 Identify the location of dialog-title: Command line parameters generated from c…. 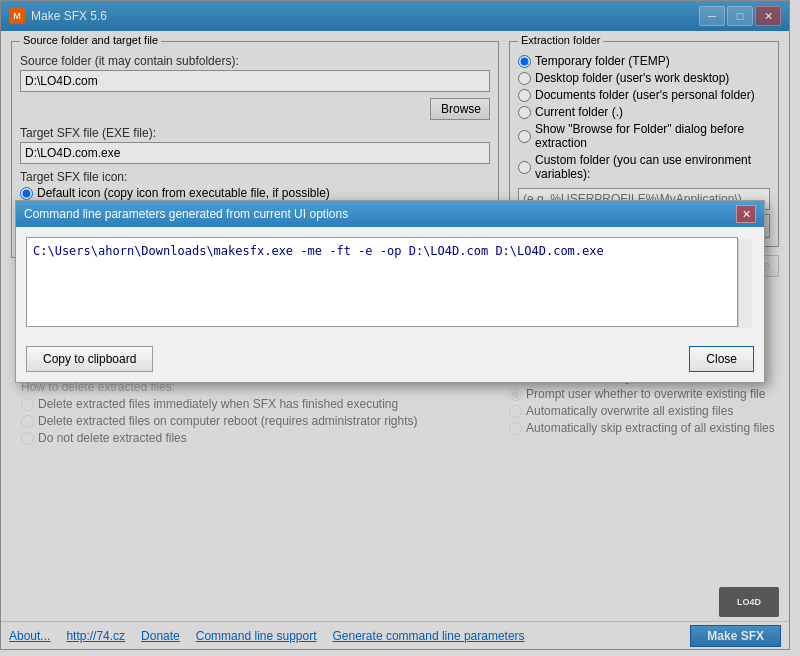
(380, 214).